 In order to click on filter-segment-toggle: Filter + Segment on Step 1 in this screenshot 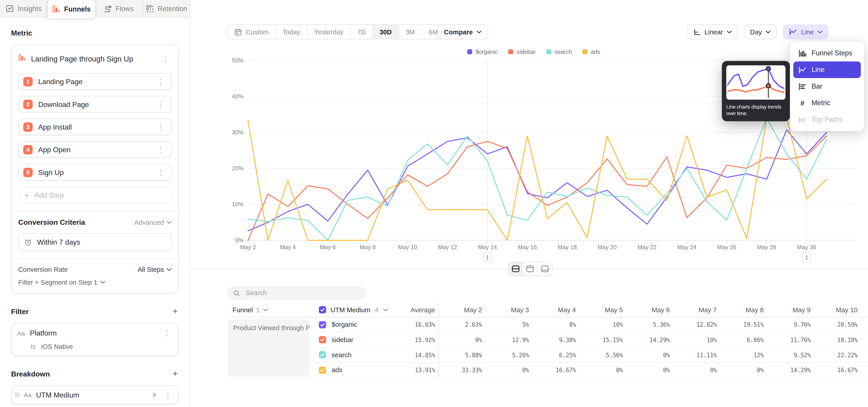, I will do `click(95, 282)`.